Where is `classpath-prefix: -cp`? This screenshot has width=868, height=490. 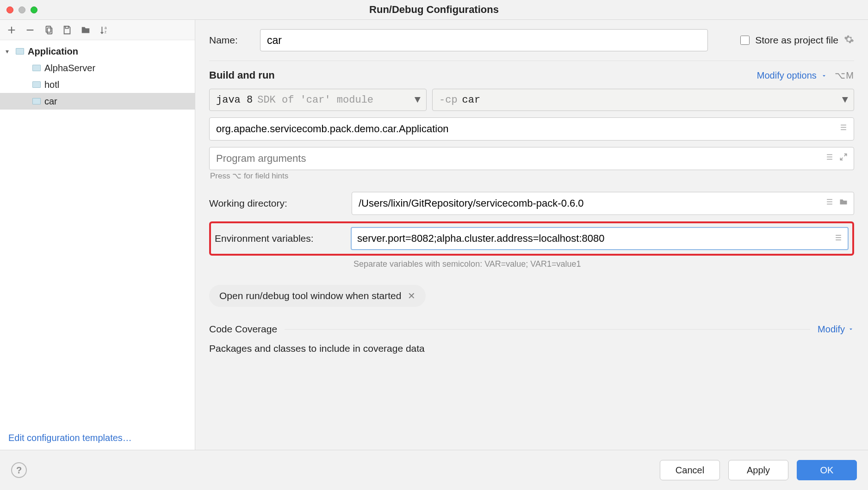
classpath-prefix: -cp is located at coordinates (448, 100).